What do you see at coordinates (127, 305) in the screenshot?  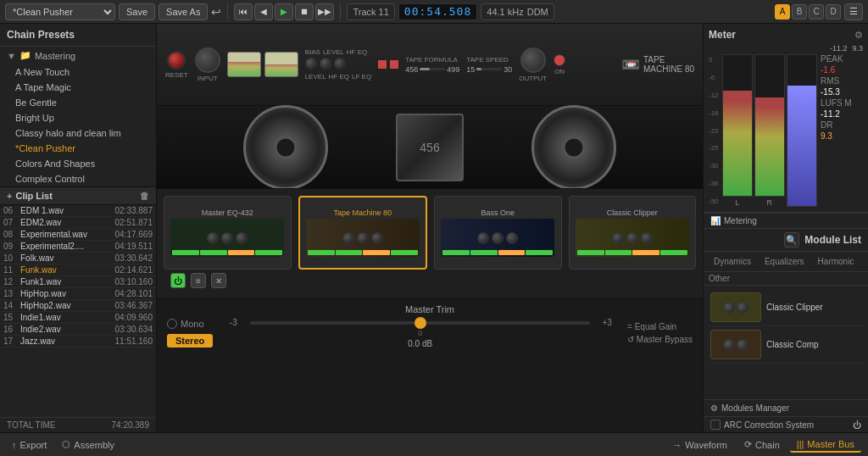 I see `clip-time: 03:46.367` at bounding box center [127, 305].